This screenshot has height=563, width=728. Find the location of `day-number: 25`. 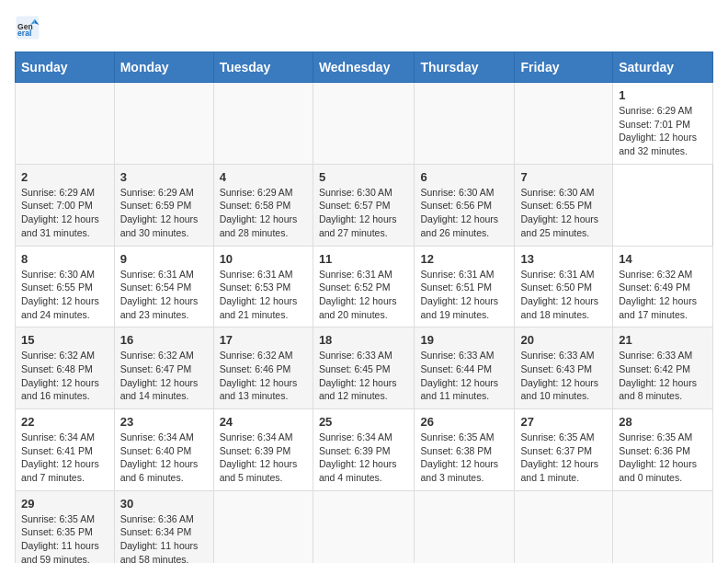

day-number: 25 is located at coordinates (364, 421).